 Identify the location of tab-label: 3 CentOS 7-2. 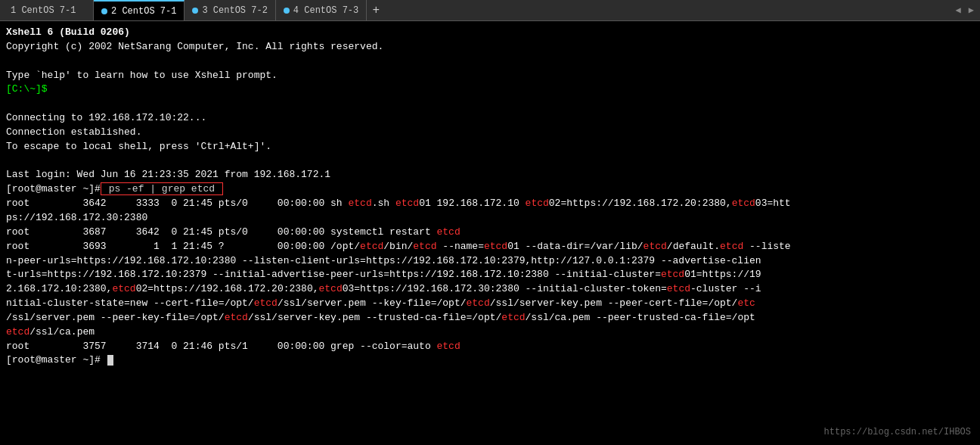
(234, 11).